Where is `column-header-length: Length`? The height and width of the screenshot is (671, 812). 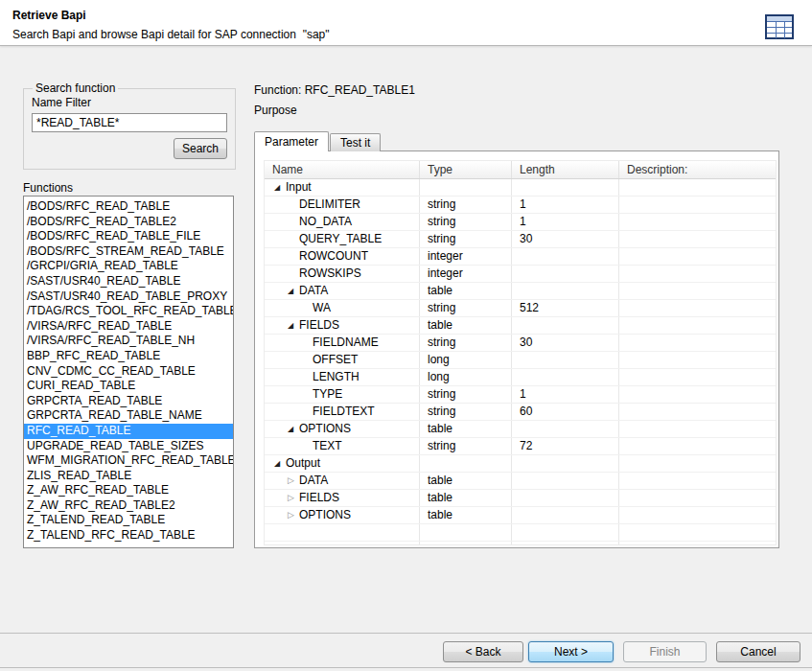
column-header-length: Length is located at coordinates (566, 170).